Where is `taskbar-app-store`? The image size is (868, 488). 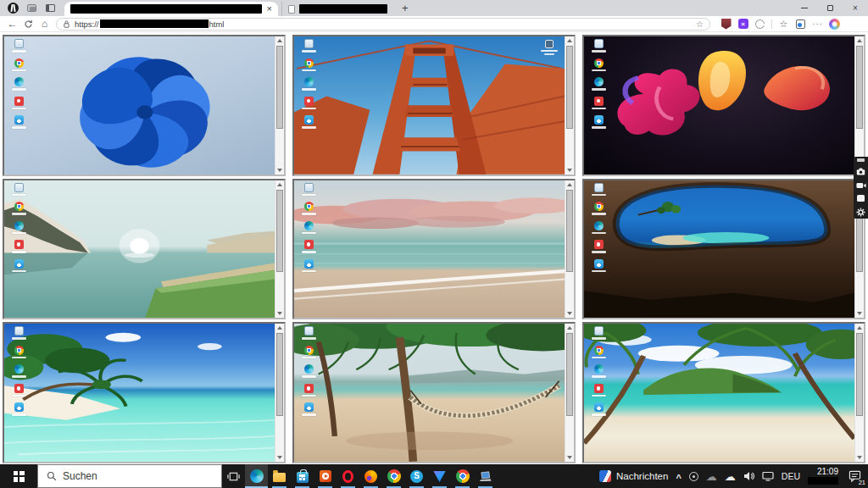
taskbar-app-store is located at coordinates (302, 476).